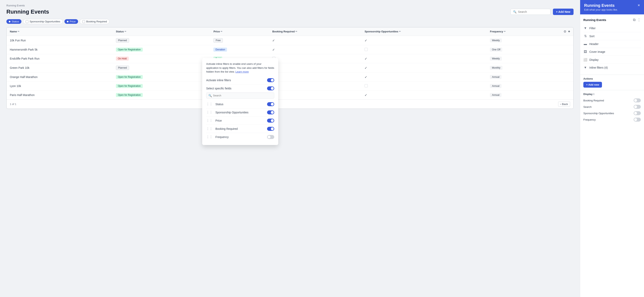  Describe the element at coordinates (612, 120) in the screenshot. I see `display-row-frequency: Frequency` at that location.